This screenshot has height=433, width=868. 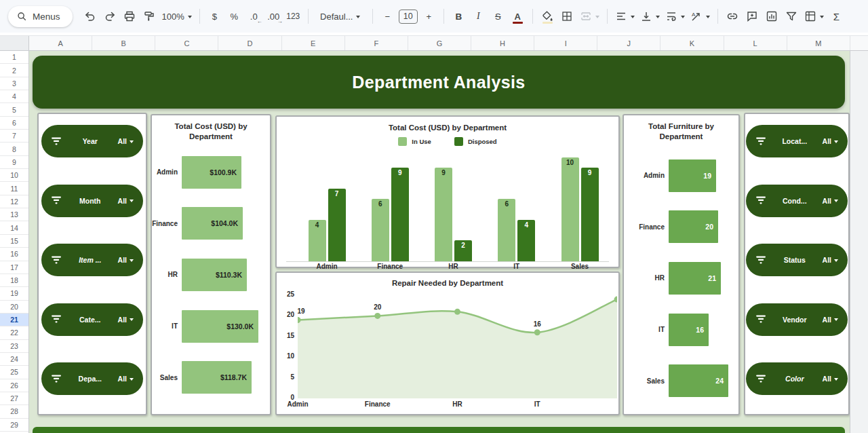 I want to click on decrease-decimal-button: .0←, so click(x=254, y=16).